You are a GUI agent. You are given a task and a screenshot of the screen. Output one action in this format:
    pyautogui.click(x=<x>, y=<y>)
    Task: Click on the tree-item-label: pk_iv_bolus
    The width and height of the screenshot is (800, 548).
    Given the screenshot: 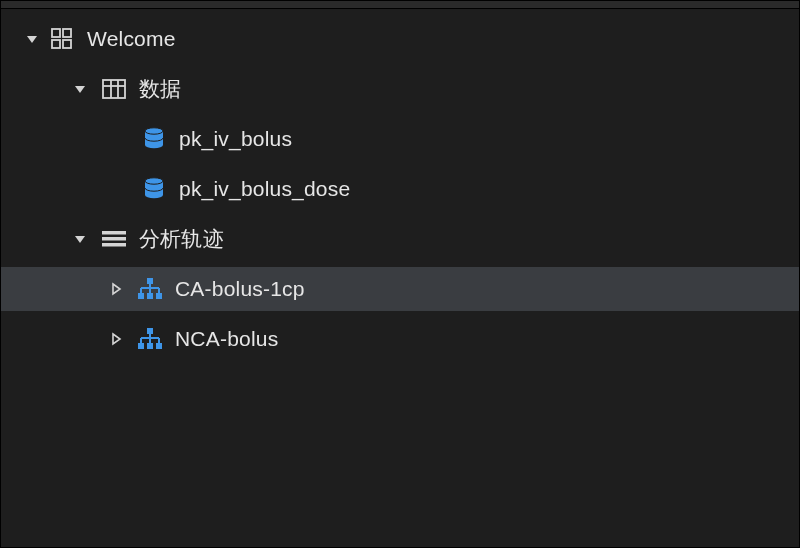 What is the action you would take?
    pyautogui.click(x=236, y=139)
    